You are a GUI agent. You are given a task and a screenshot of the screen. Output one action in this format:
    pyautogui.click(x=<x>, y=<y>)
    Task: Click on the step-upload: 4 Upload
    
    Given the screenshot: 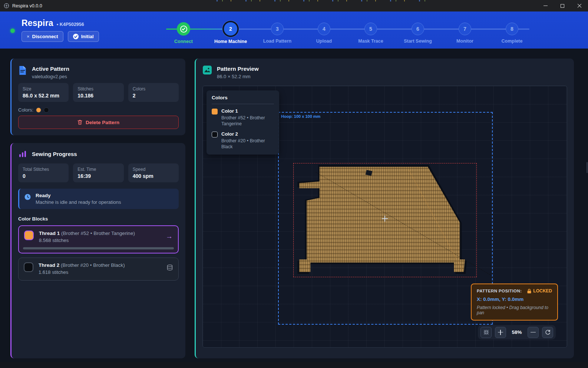 What is the action you would take?
    pyautogui.click(x=324, y=27)
    